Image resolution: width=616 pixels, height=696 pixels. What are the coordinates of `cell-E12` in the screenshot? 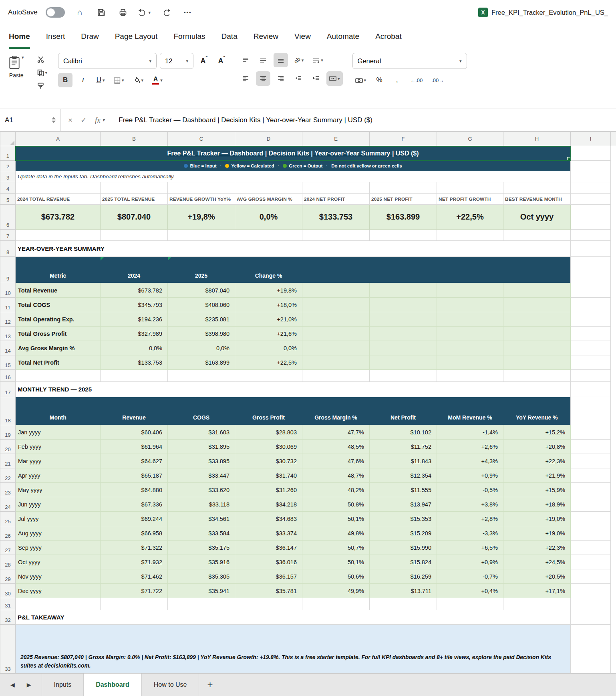 It's located at (336, 319).